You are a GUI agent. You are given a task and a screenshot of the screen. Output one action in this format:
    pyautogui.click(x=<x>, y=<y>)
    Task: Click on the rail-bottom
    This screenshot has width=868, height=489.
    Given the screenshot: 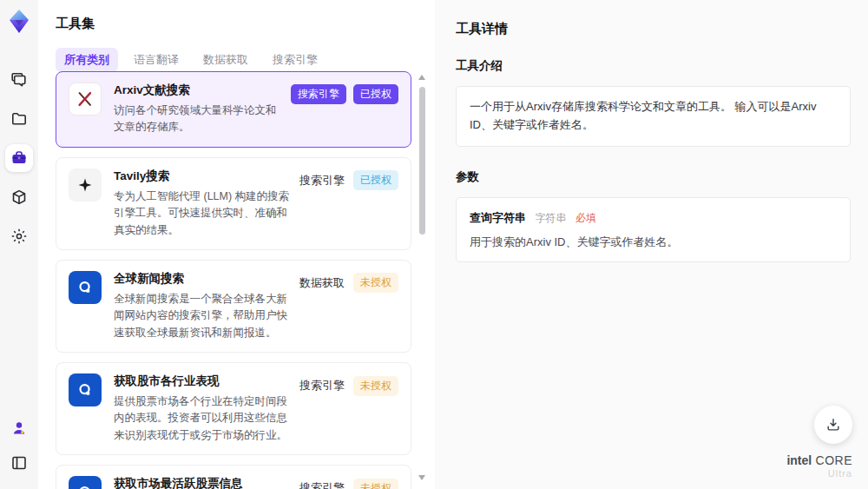 What is the action you would take?
    pyautogui.click(x=19, y=452)
    